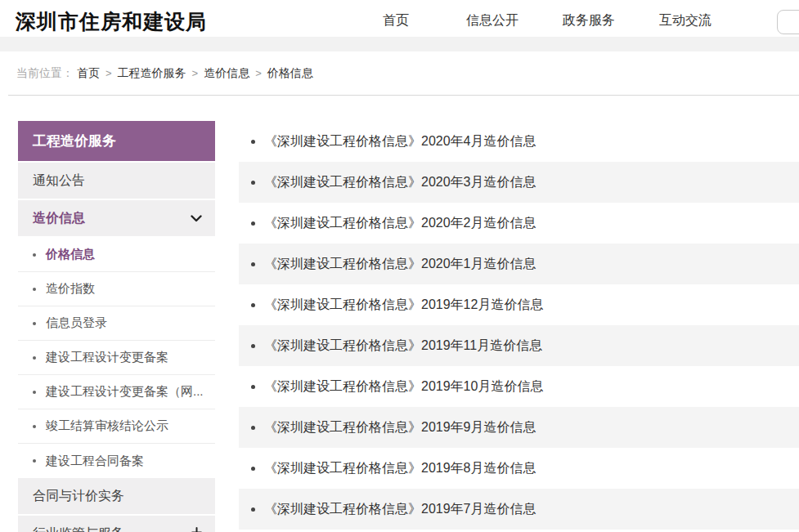 This screenshot has width=799, height=532. I want to click on sidebar-item-label: 合同与计价实务, so click(79, 495).